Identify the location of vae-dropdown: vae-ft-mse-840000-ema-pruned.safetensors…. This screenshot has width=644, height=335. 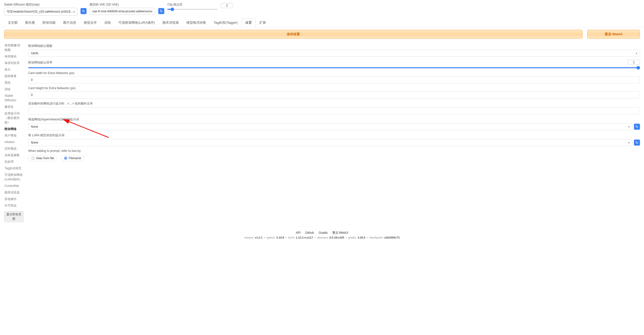
(123, 11).